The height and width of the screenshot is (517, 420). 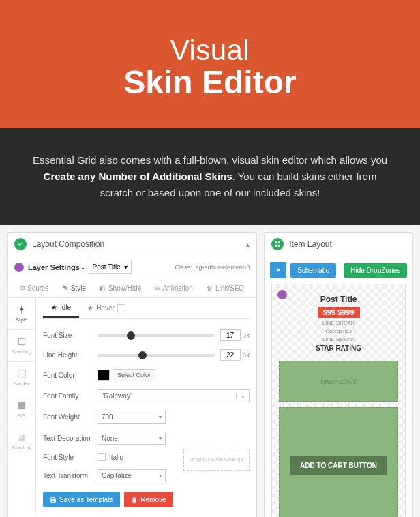 What do you see at coordinates (110, 476) in the screenshot?
I see `row-texttransform: Text Transform Capitalize▾` at bounding box center [110, 476].